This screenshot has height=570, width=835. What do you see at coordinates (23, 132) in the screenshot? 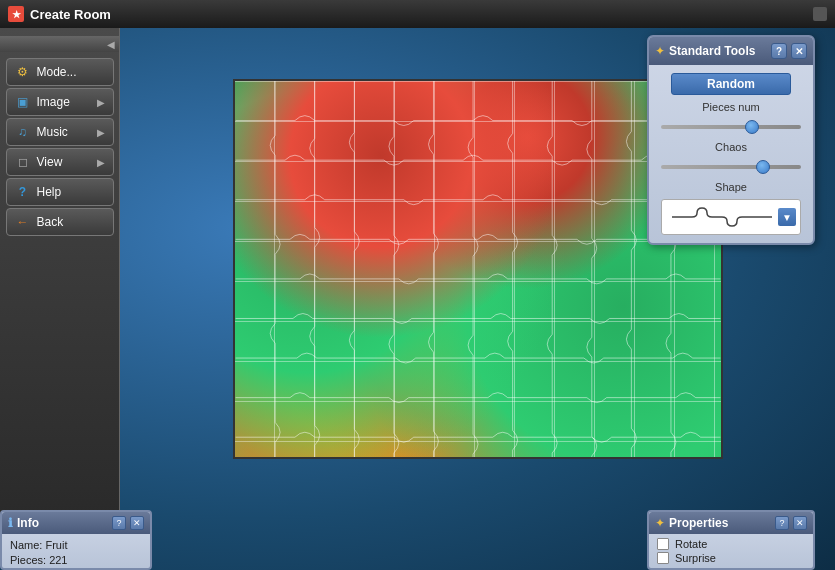
I see `music-icon: ♫` at bounding box center [23, 132].